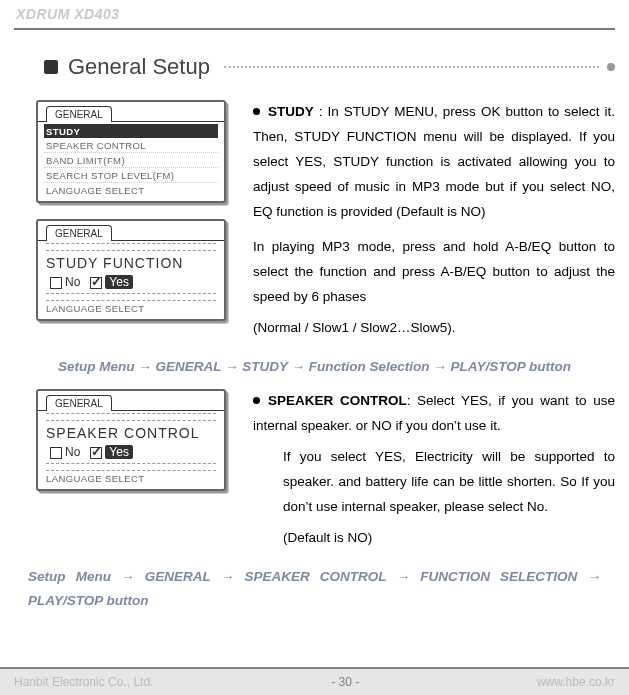 The image size is (629, 695). What do you see at coordinates (131, 131) in the screenshot?
I see `lcd-menu-item: STUDY` at bounding box center [131, 131].